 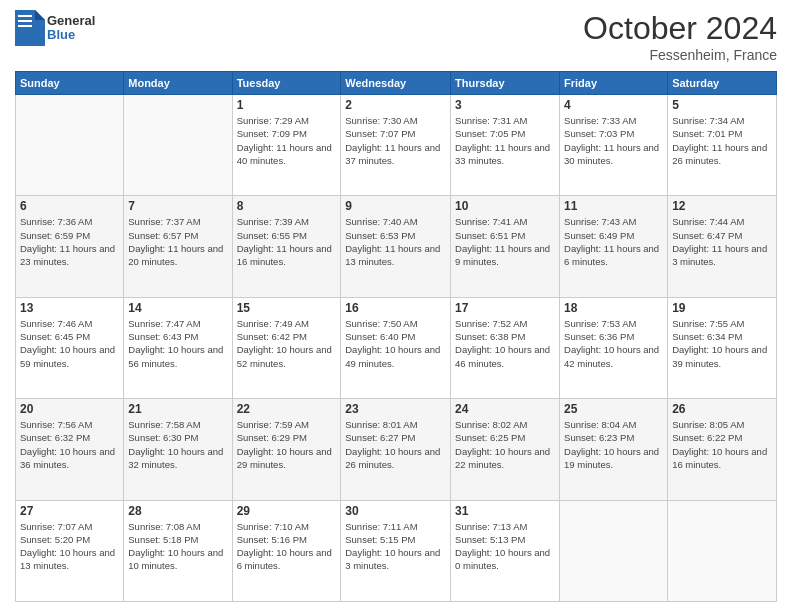 I want to click on day-number: 30, so click(x=396, y=511).